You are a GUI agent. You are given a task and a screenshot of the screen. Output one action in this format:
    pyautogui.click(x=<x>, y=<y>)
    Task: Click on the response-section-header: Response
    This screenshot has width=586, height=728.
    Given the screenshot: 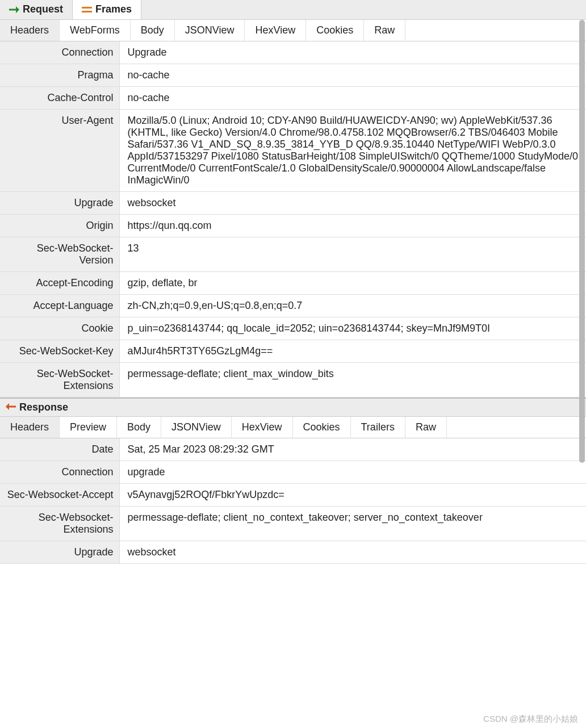 What is the action you would take?
    pyautogui.click(x=293, y=407)
    